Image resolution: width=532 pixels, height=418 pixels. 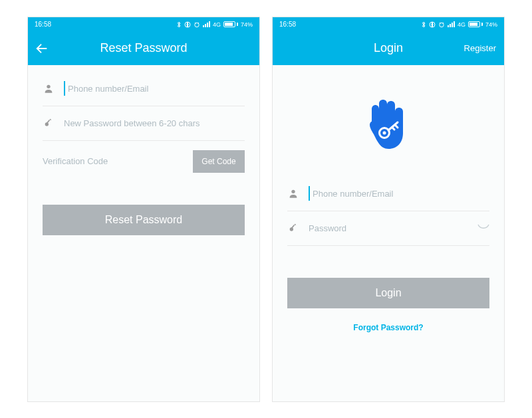 What do you see at coordinates (388, 328) in the screenshot?
I see `forgot-password-link: Forgot Password?` at bounding box center [388, 328].